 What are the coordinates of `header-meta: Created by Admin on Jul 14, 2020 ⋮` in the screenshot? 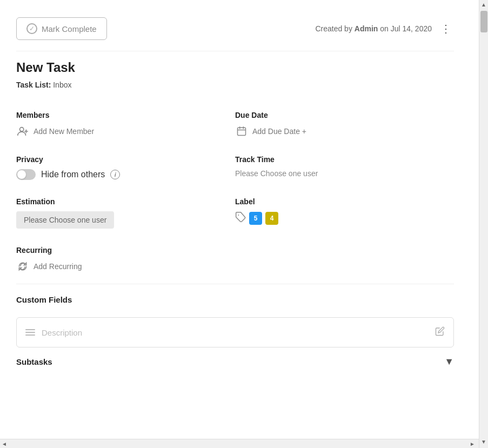 It's located at (385, 29).